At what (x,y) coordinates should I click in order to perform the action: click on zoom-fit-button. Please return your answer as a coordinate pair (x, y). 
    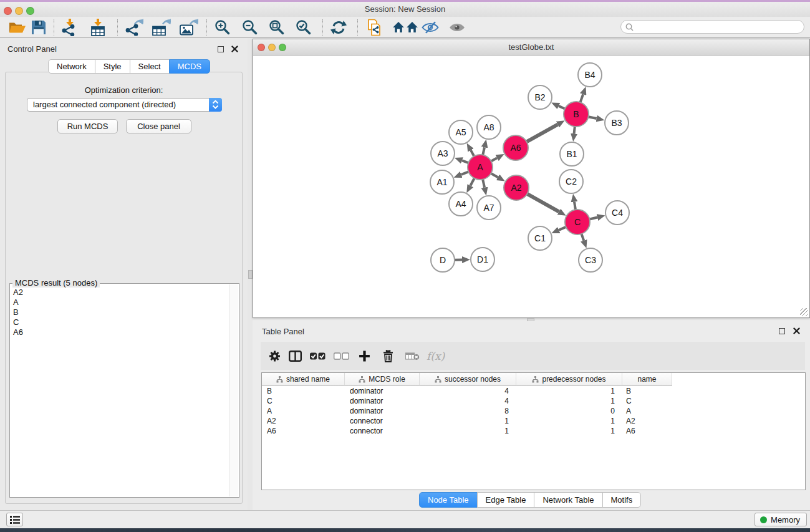
    Looking at the image, I should click on (277, 27).